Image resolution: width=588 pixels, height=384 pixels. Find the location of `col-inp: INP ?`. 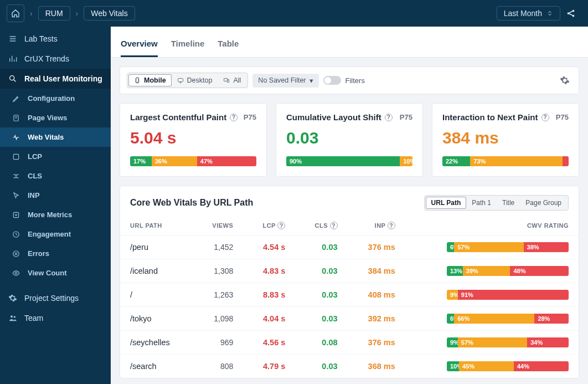

col-inp: INP ? is located at coordinates (376, 226).